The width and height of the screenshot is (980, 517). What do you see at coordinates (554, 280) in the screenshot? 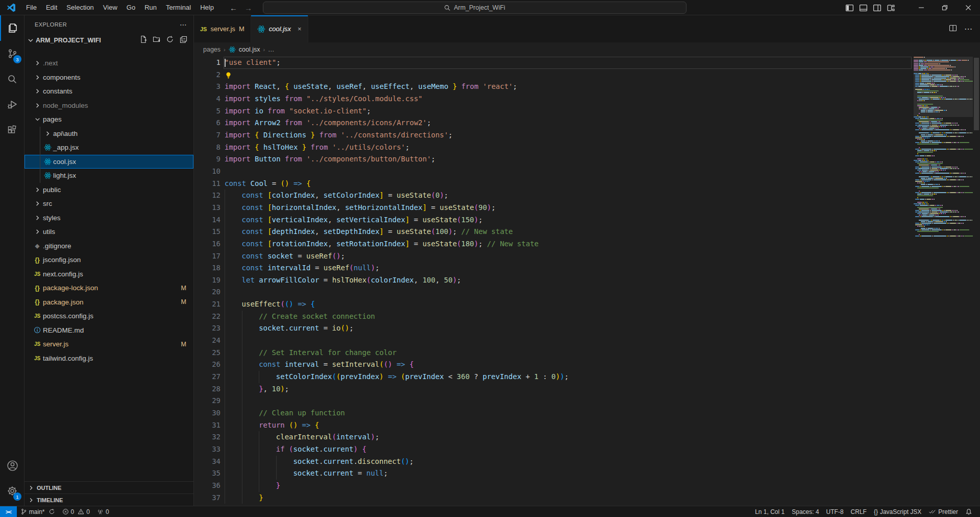
I see `code-line-19: 19let arrowFillColor = hslToHex(colorInd…` at bounding box center [554, 280].